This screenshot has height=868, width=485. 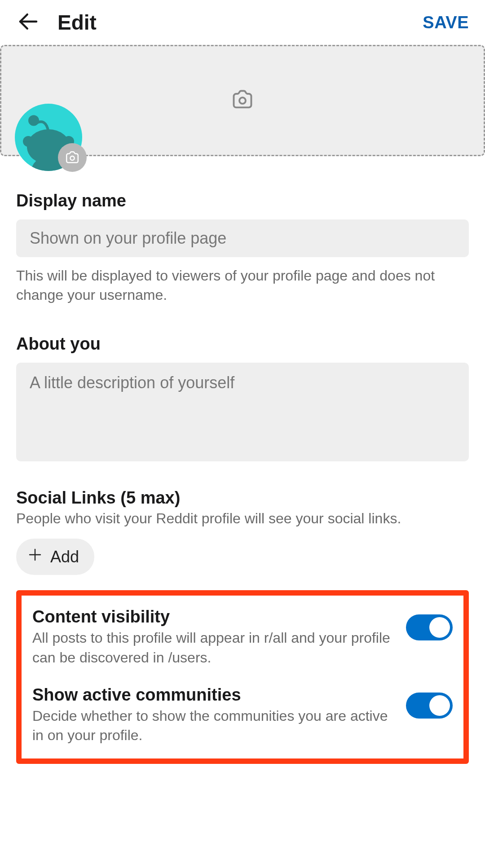 What do you see at coordinates (242, 238) in the screenshot?
I see `display-name-input` at bounding box center [242, 238].